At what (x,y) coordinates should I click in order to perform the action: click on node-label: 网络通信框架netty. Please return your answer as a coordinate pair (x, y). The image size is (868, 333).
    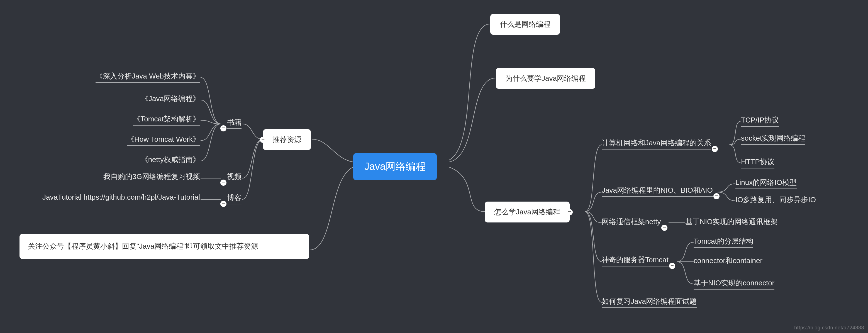
    Looking at the image, I should click on (631, 222).